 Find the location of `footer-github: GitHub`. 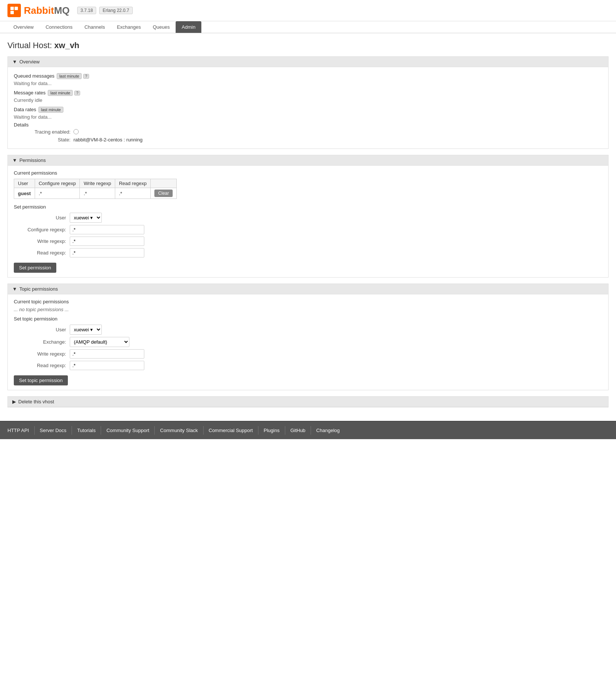

footer-github: GitHub is located at coordinates (298, 431).